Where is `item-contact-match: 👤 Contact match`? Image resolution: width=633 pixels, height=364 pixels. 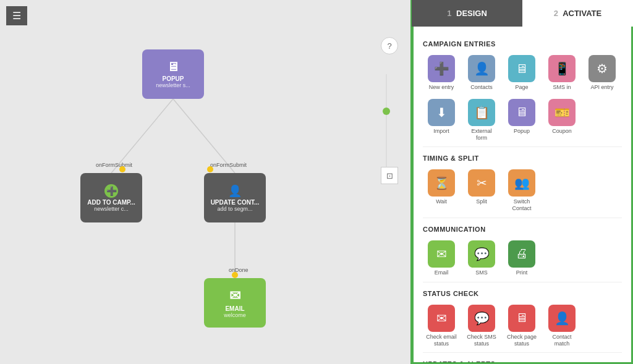
item-contact-match: 👤 Contact match is located at coordinates (562, 326).